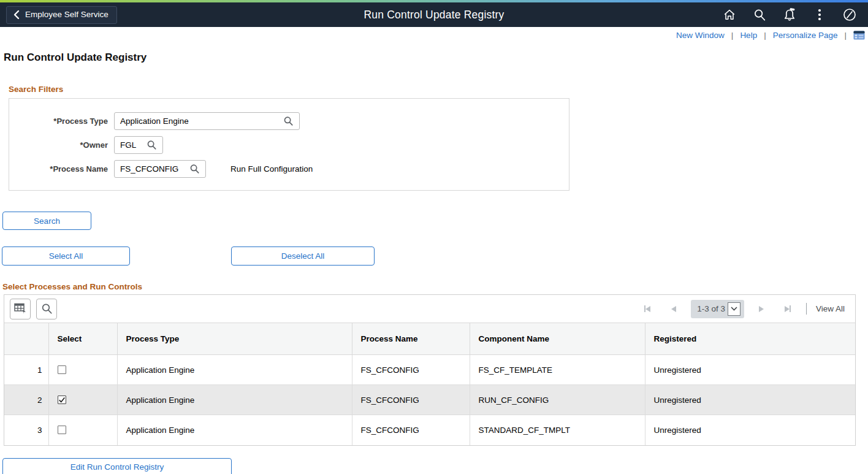 Image resolution: width=868 pixels, height=474 pixels. Describe the element at coordinates (790, 15) in the screenshot. I see `notifications-icon` at that location.